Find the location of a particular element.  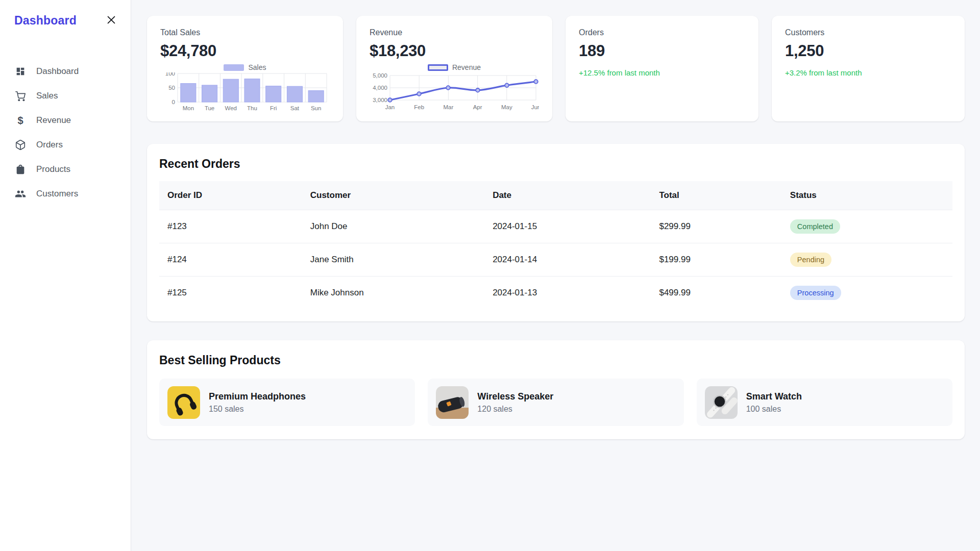

status-badge: Pending is located at coordinates (811, 260).